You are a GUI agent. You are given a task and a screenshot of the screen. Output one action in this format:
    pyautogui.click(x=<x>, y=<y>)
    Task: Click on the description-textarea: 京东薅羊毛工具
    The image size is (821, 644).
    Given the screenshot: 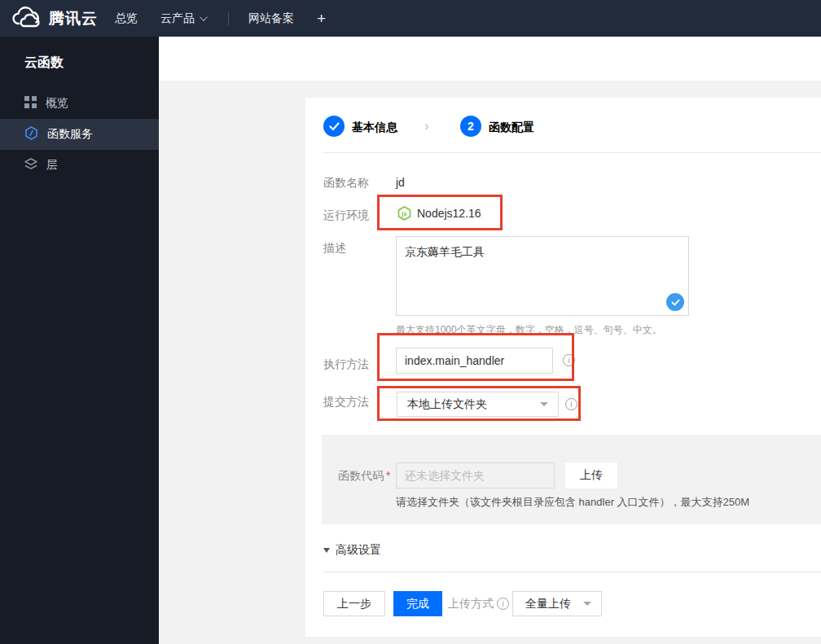 What is the action you would take?
    pyautogui.click(x=542, y=276)
    